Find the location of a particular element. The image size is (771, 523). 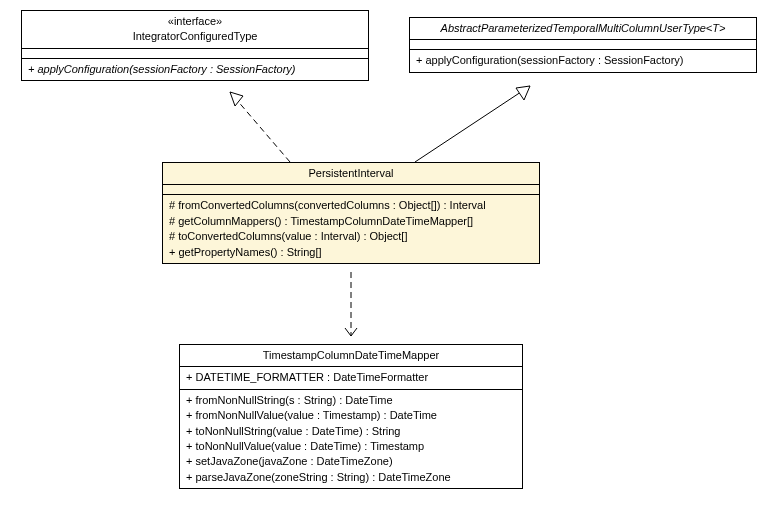

persistent-method-1: # getColumnMappers() : TimestampColumnDa… is located at coordinates (351, 222).